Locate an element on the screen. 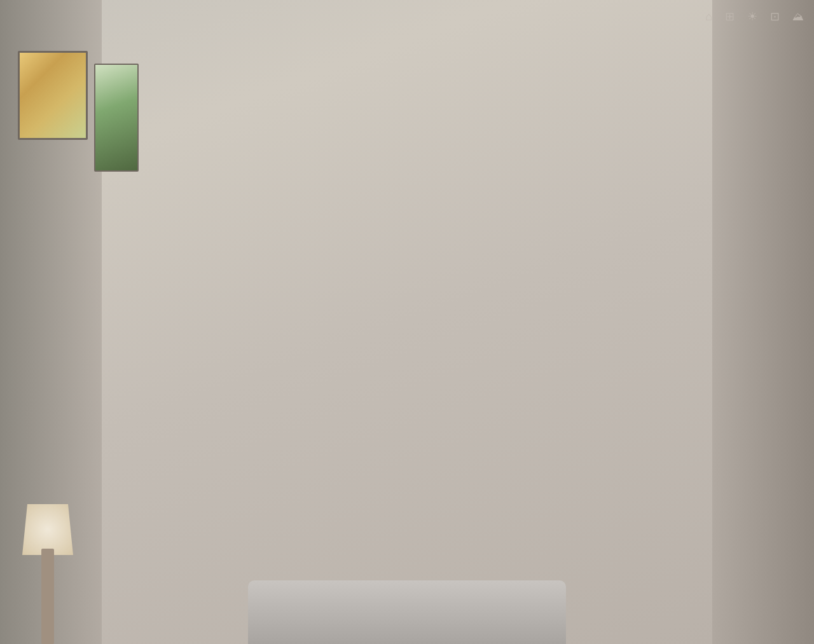 The height and width of the screenshot is (644, 814). home-icon: ⌂ is located at coordinates (708, 17).